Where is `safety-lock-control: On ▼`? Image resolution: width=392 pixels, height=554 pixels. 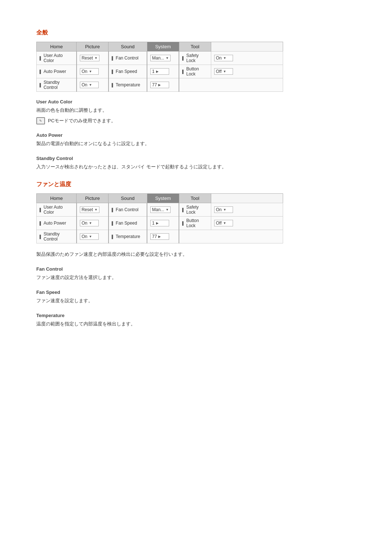
safety-lock-control: On ▼ is located at coordinates (224, 58).